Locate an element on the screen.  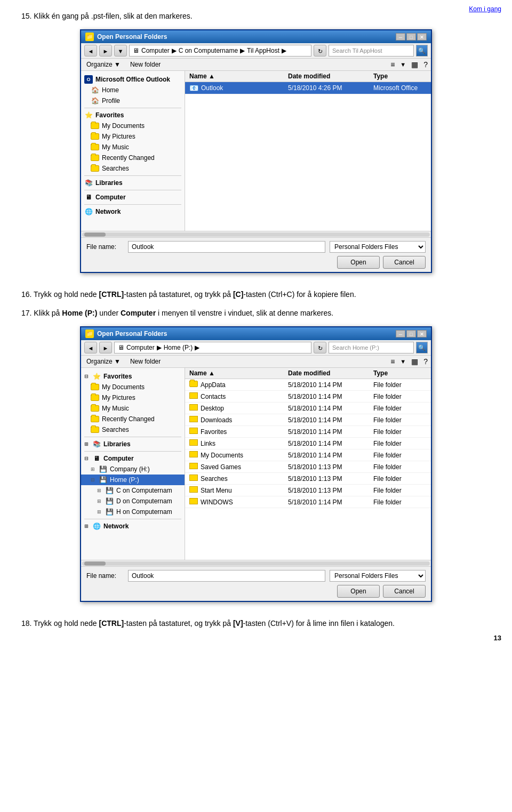
dialog1-help-icon: ? is located at coordinates (426, 65).